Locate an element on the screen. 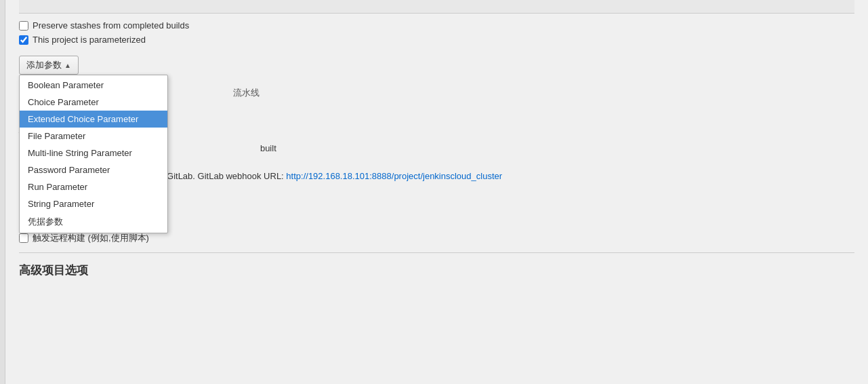  advanced-section-title: 高级项目选项 is located at coordinates (436, 270).